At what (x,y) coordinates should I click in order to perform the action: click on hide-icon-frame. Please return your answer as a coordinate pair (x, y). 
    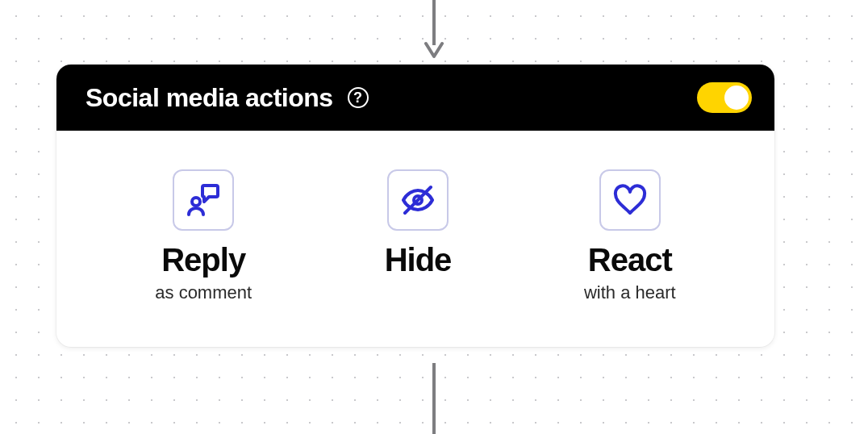
    Looking at the image, I should click on (418, 200).